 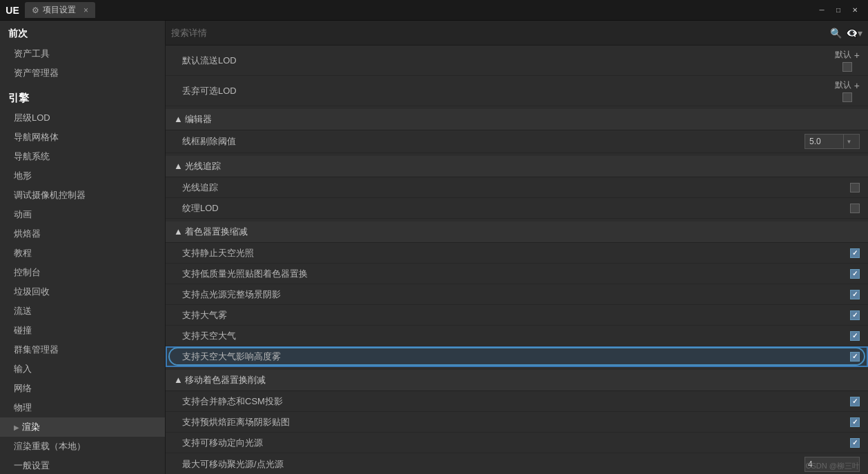 I want to click on default-btn-default-streaming-lod: 默认+, so click(x=847, y=55).